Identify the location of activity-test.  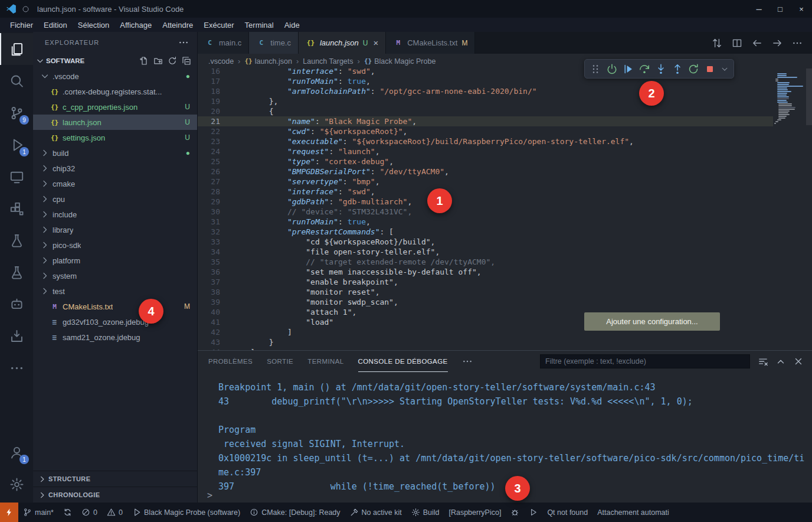
(17, 240).